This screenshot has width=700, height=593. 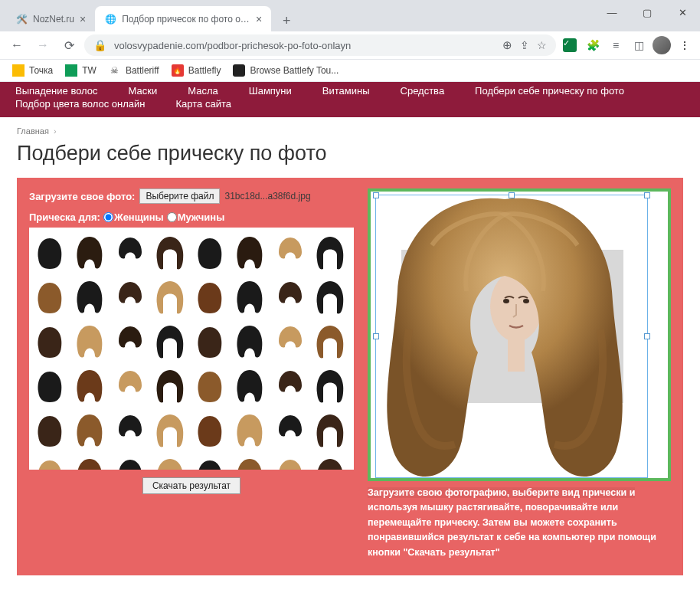 What do you see at coordinates (196, 218) in the screenshot?
I see `radio-male: Мужчины` at bounding box center [196, 218].